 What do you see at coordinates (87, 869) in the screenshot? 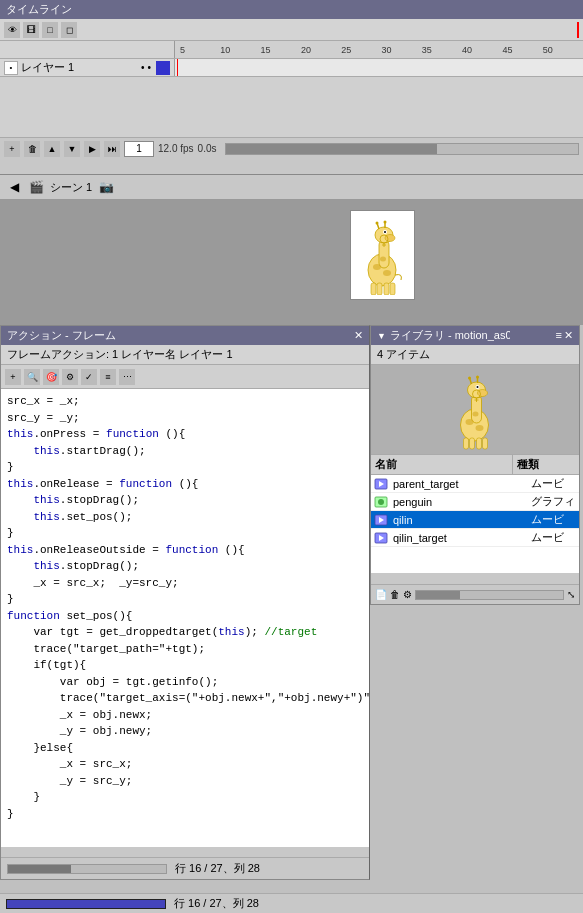
I see `action-scrollbar` at bounding box center [87, 869].